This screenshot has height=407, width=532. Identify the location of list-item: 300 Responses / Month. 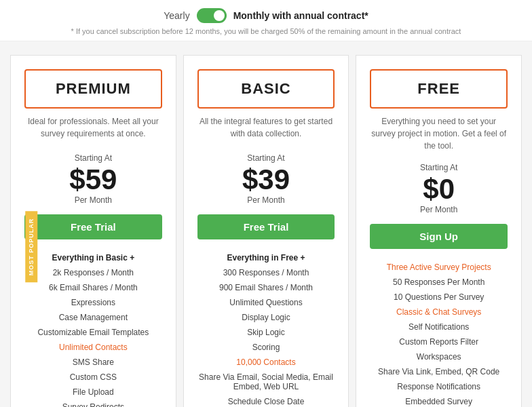
(266, 273).